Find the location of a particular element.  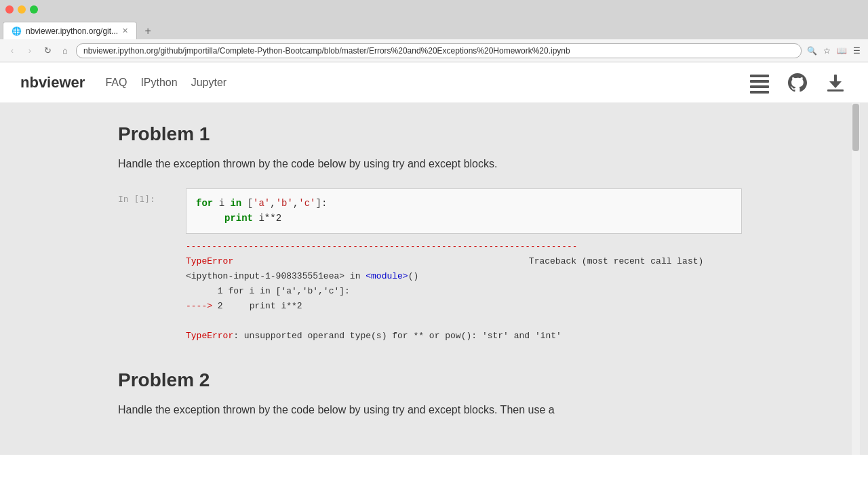

github-icon is located at coordinates (797, 83).